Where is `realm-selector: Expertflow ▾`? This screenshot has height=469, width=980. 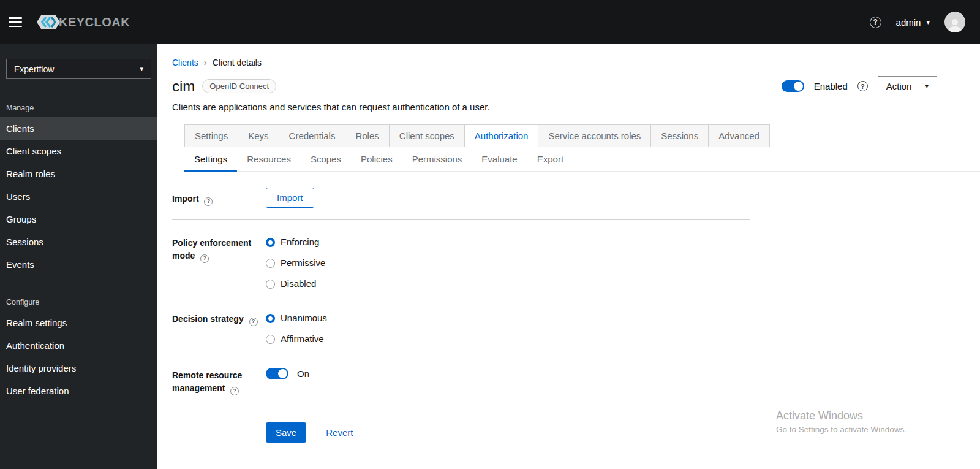 realm-selector: Expertflow ▾ is located at coordinates (78, 69).